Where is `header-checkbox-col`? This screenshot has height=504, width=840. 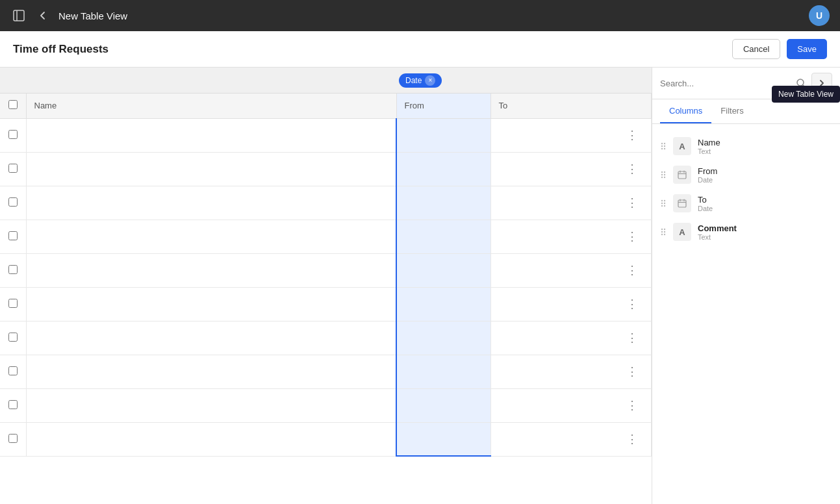 header-checkbox-col is located at coordinates (13, 106).